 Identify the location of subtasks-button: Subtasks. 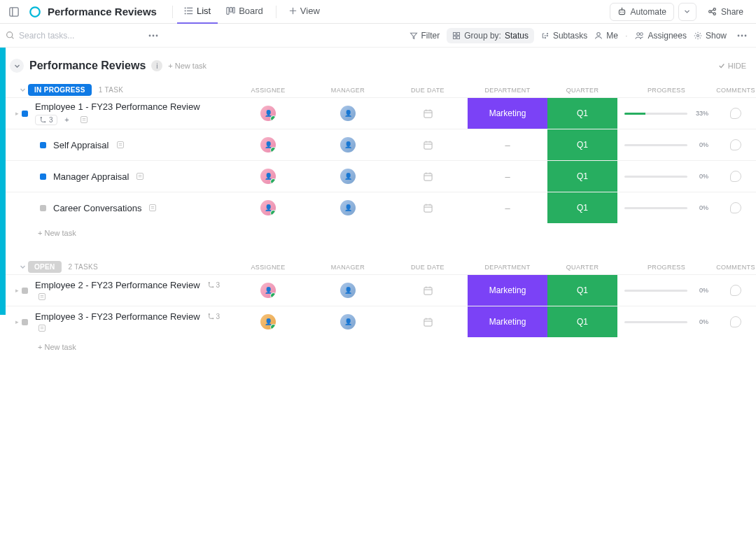
(564, 36).